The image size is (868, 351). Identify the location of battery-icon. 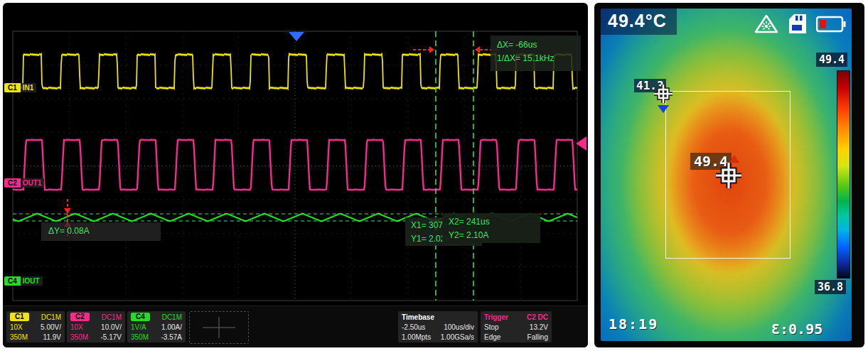
(831, 24).